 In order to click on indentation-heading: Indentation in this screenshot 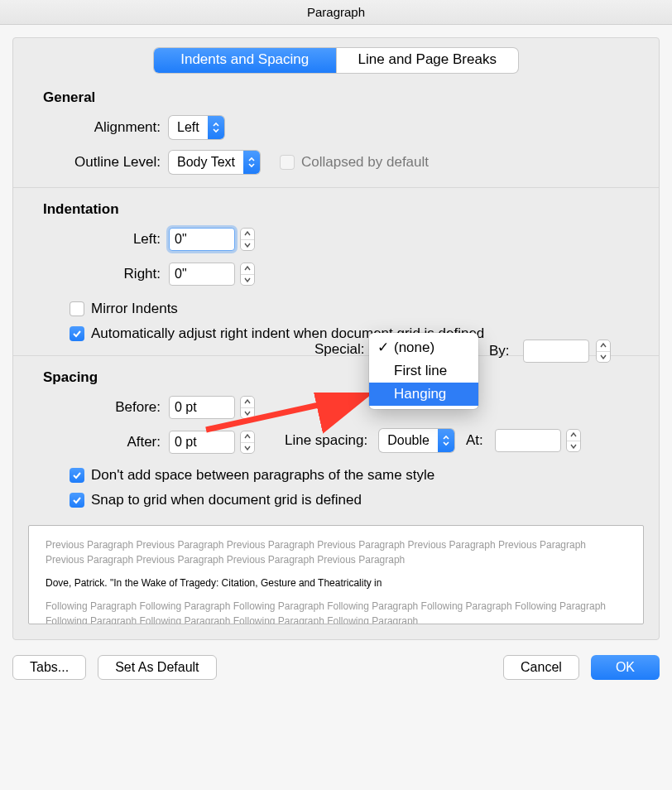, I will do `click(343, 210)`.